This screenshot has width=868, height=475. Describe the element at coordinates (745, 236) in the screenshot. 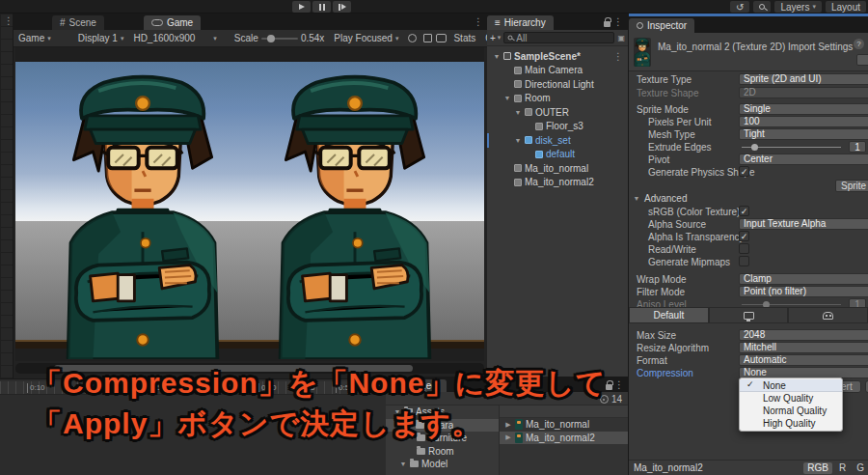

I see `alpha-is-transparency-checkbox: ✓` at that location.